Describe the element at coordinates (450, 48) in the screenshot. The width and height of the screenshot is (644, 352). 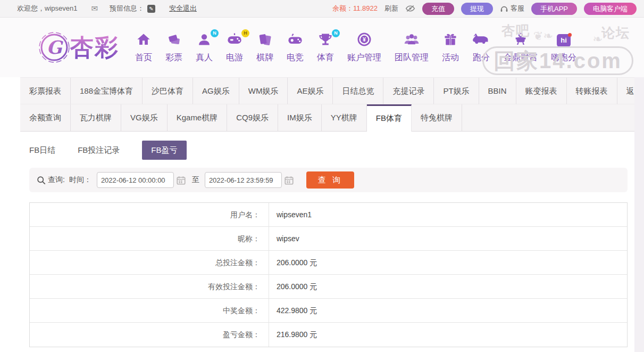
I see `nav-promotions: 活动` at that location.